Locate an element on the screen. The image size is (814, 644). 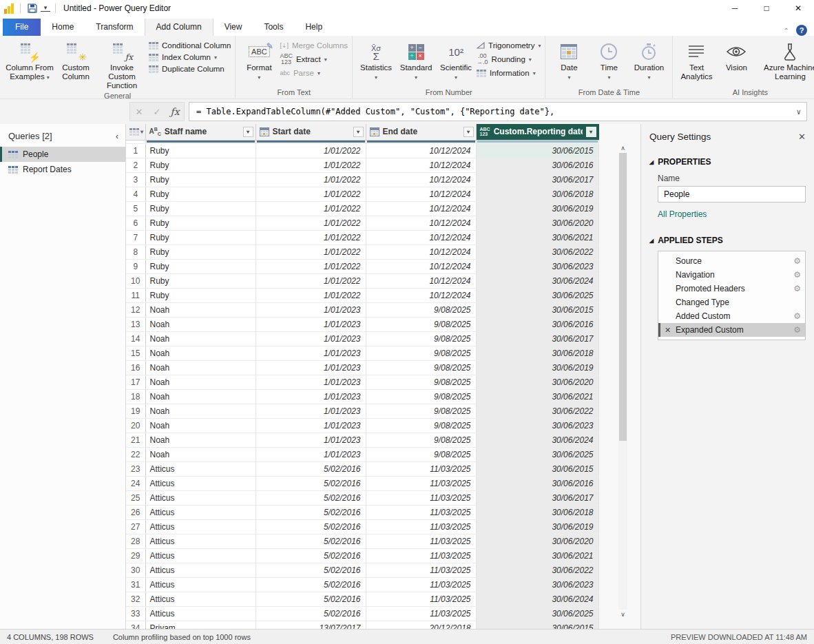
extract-button: ABC123 Extract ▾ is located at coordinates (314, 59).